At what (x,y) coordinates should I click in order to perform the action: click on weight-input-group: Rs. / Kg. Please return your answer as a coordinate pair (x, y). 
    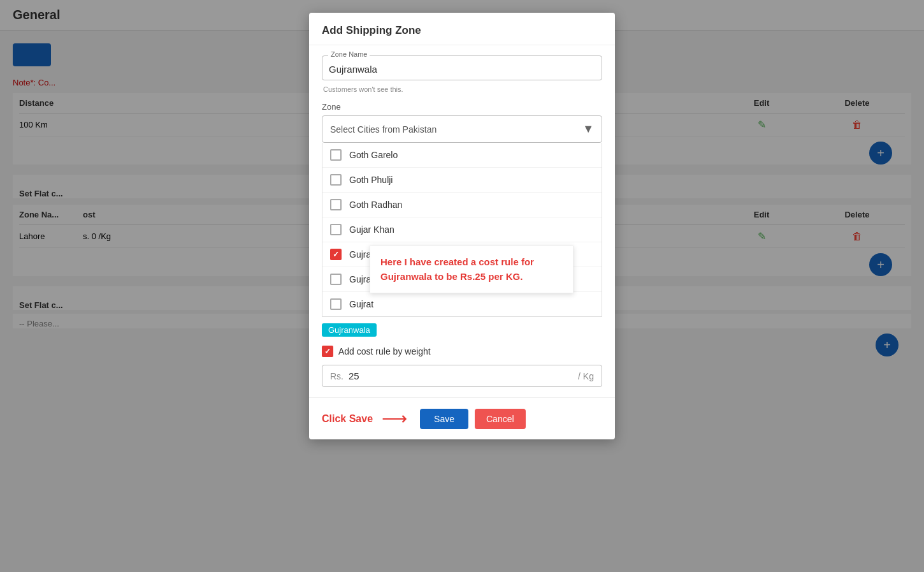
    Looking at the image, I should click on (462, 376).